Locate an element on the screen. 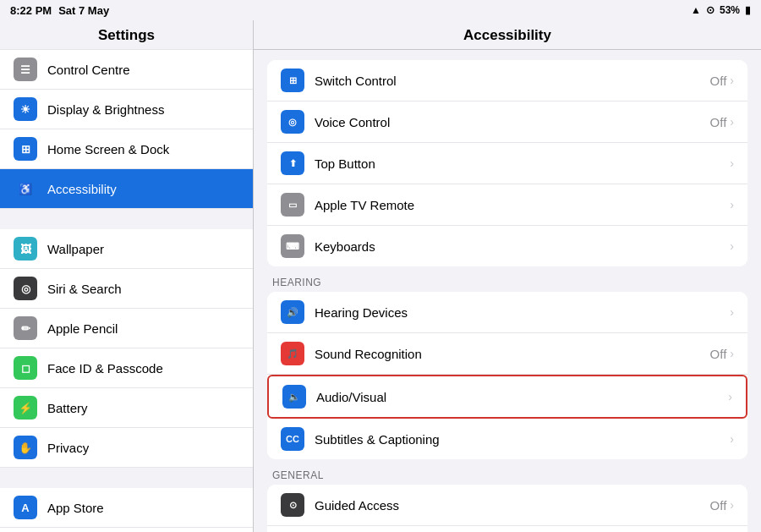 This screenshot has width=761, height=532. accessibility-label: Accessibility is located at coordinates (144, 189).